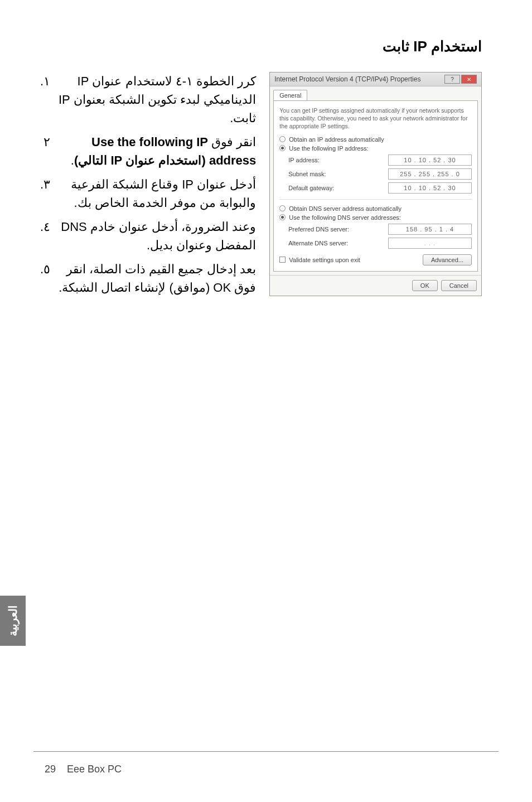  What do you see at coordinates (345, 209) in the screenshot?
I see `radio-label: Obtain DNS server address automatically` at bounding box center [345, 209].